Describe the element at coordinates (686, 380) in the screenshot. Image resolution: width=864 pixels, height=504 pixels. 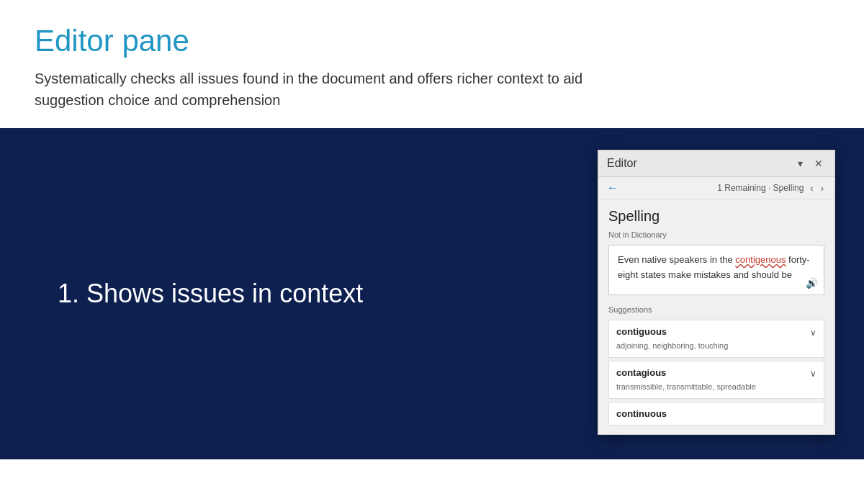
I see `suggestion-content: contagious transmissible, transmittable,…` at that location.